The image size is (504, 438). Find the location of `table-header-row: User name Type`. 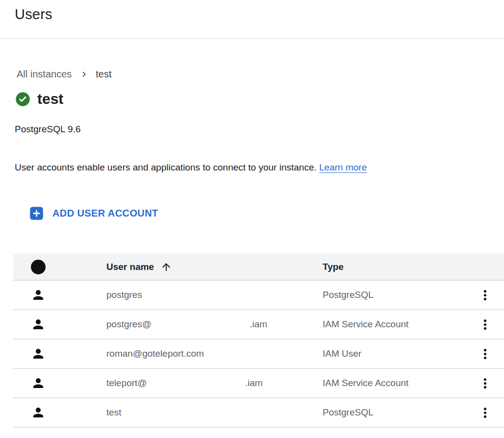

table-header-row: User name Type is located at coordinates (259, 268).